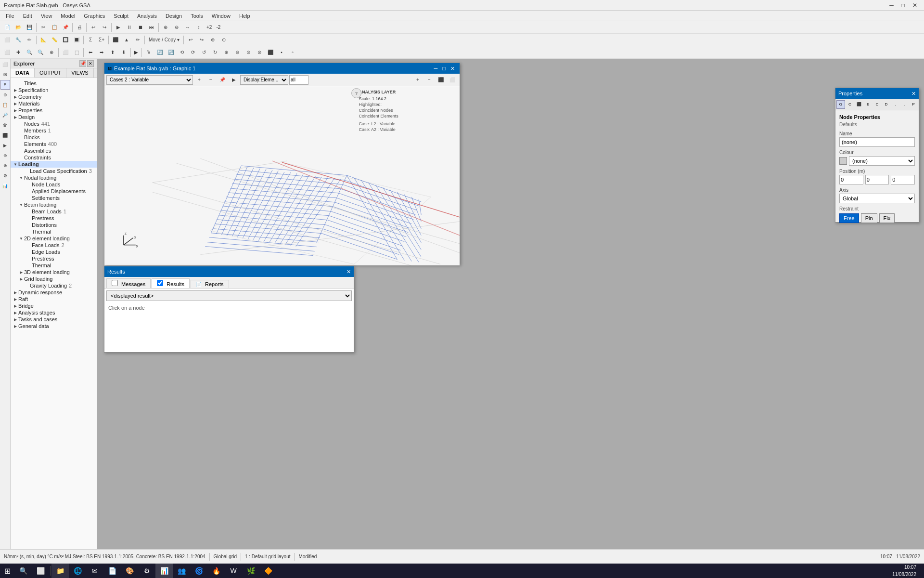 This screenshot has height=578, width=924. Describe the element at coordinates (65, 53) in the screenshot. I see `tb3-b6: ⬜` at that location.